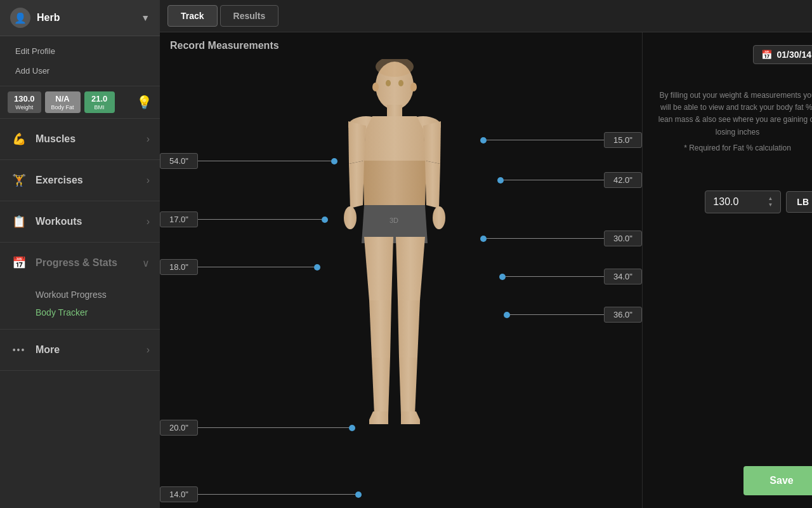  What do you see at coordinates (395, 283) in the screenshot?
I see `body-svg: 3D` at bounding box center [395, 283].